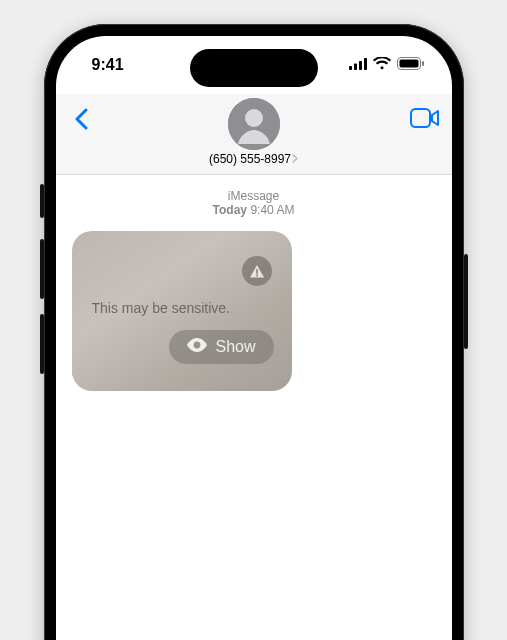  I want to click on battery-icon, so click(410, 65).